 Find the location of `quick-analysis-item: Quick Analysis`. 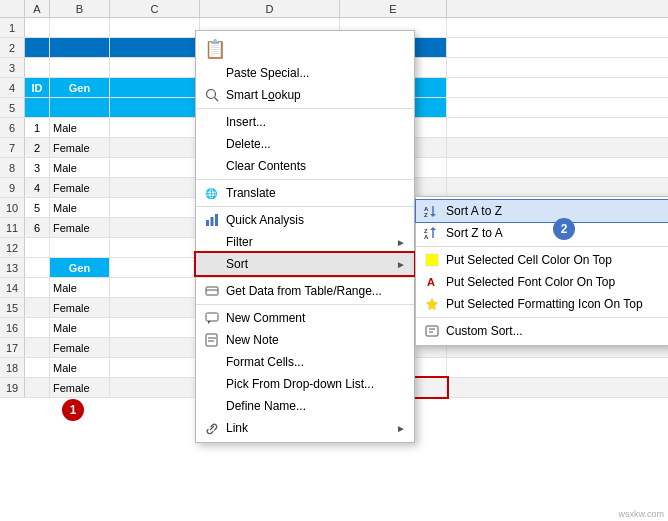

quick-analysis-item: Quick Analysis is located at coordinates (305, 220).